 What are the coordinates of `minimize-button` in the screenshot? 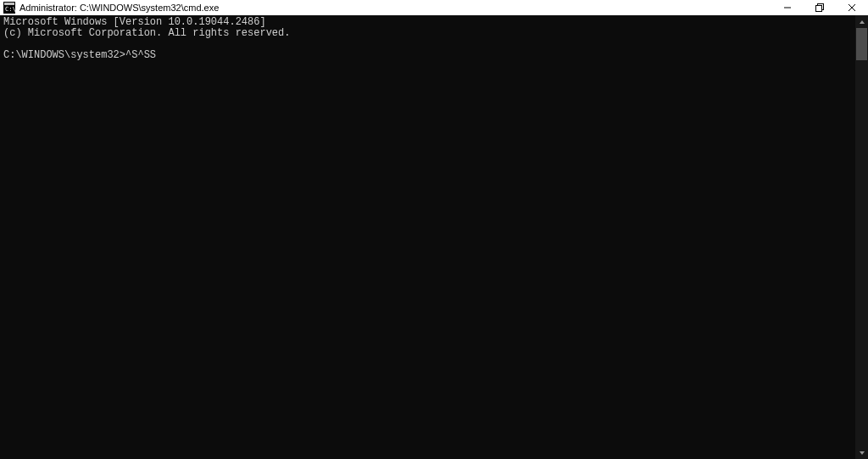 It's located at (787, 8).